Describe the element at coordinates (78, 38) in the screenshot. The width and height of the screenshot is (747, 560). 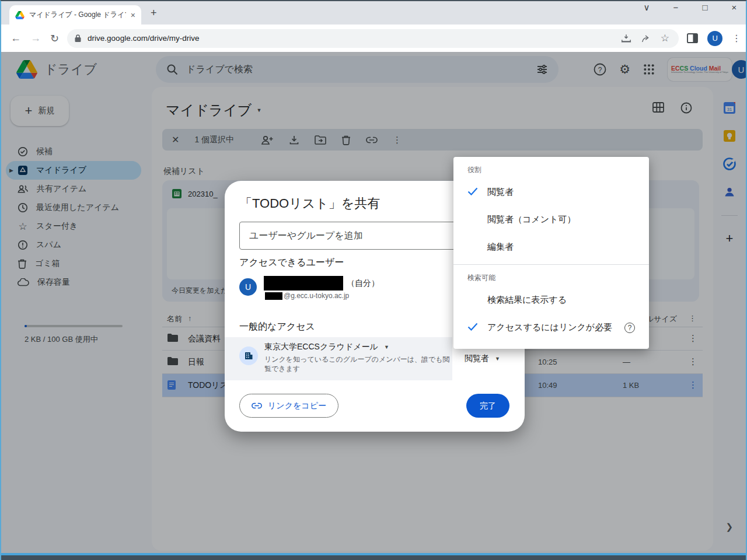
I see `lock-icon` at that location.